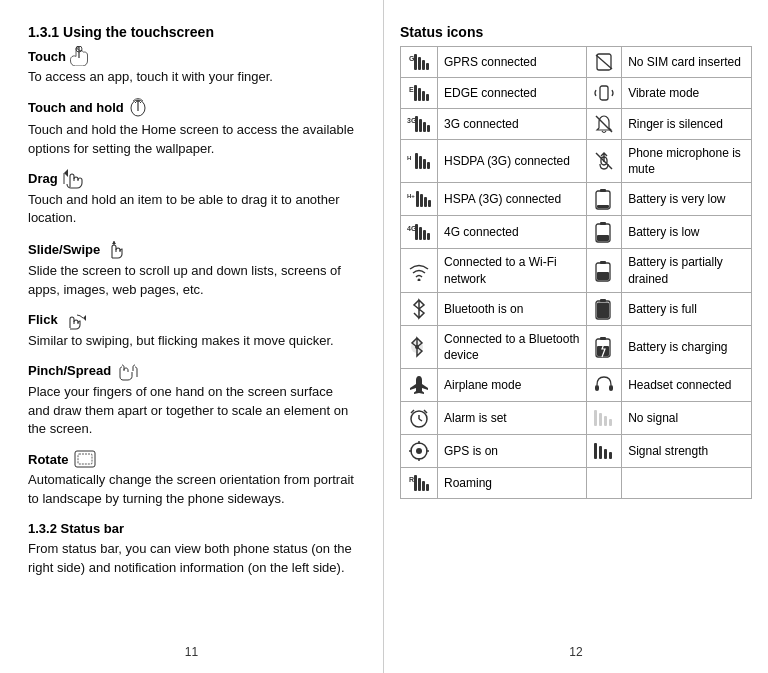 The height and width of the screenshot is (673, 768). Describe the element at coordinates (512, 308) in the screenshot. I see `left-label-cell: Bluetooth is on` at that location.